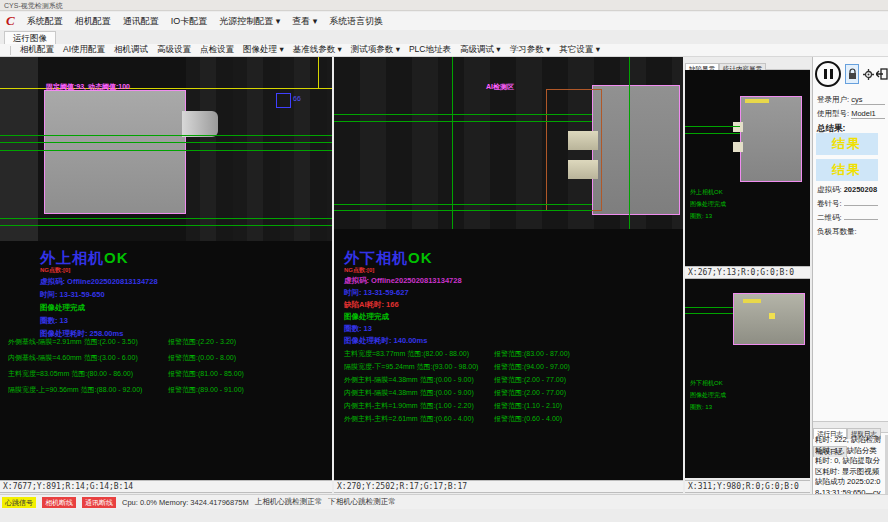 The height and width of the screenshot is (522, 888). Describe the element at coordinates (206, 390) in the screenshot. I see `alarm-range: 报警范围:(89.00 - 91.00)` at that location.